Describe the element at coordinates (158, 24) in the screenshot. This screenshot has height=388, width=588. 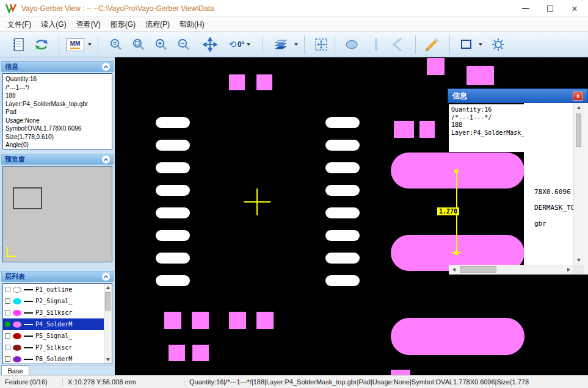
I see `menu-item-4: 流程(P)` at that location.